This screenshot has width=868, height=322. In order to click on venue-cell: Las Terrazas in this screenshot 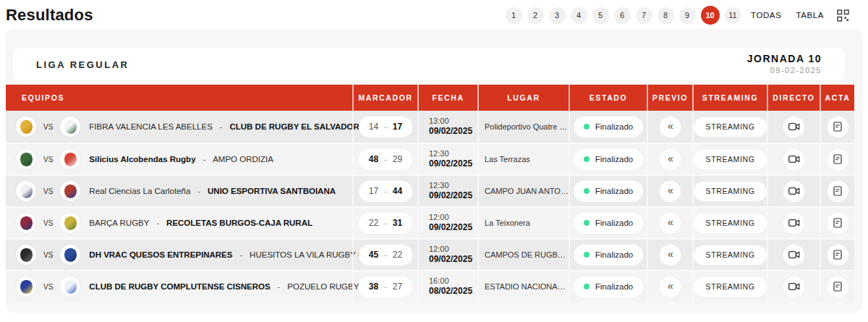, I will do `click(523, 159)`.